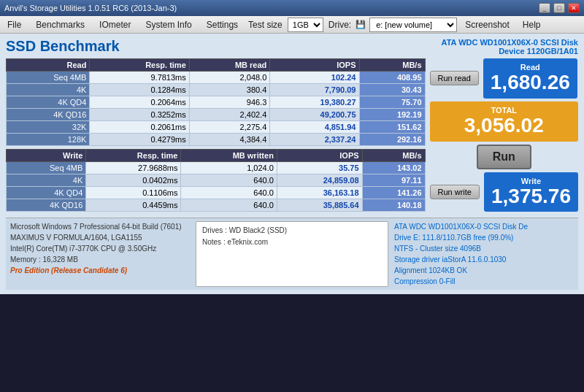 This screenshot has height=392, width=584. What do you see at coordinates (100, 226) in the screenshot?
I see `sys-line1: Microsoft Windows 7 Professional 64-bit …` at bounding box center [100, 226].